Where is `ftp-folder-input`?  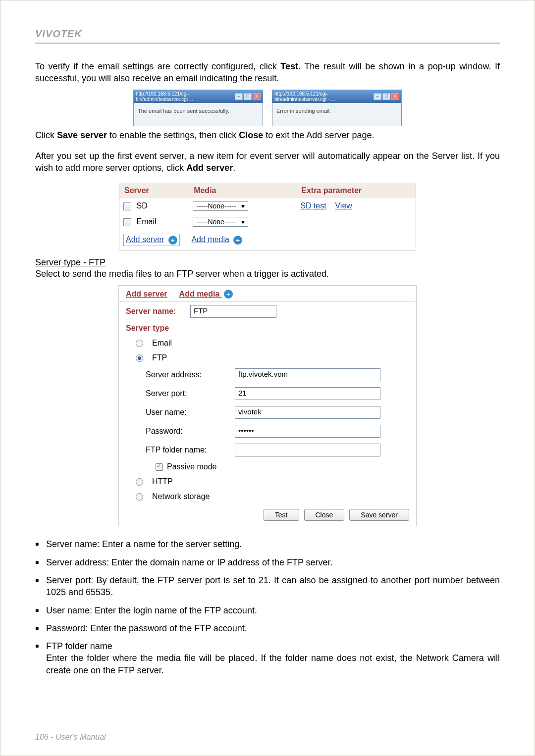
ftp-folder-input is located at coordinates (308, 450).